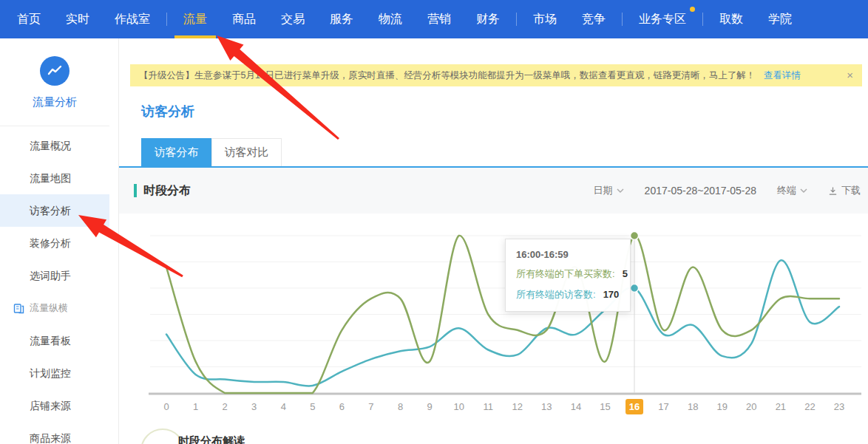 The width and height of the screenshot is (868, 444). What do you see at coordinates (722, 406) in the screenshot?
I see `x-tick: 19` at bounding box center [722, 406].